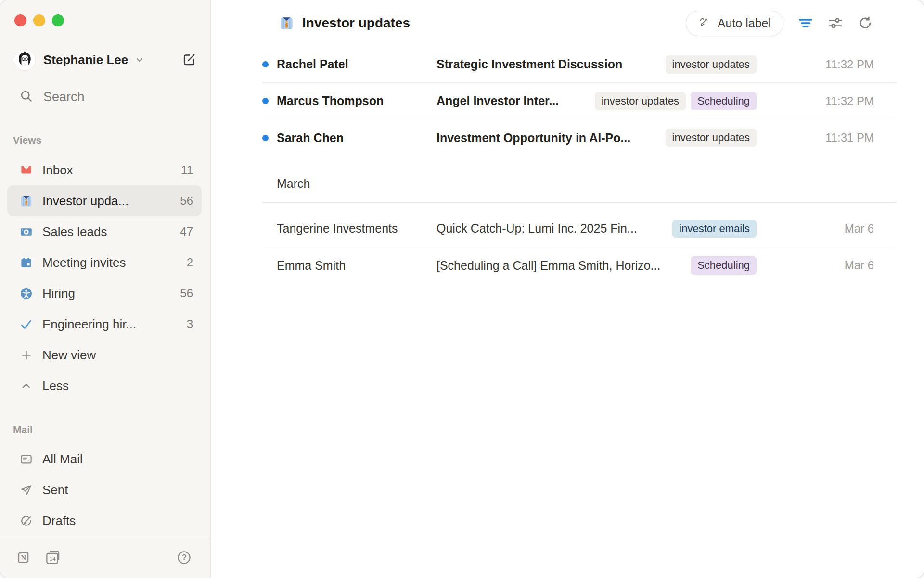 The width and height of the screenshot is (924, 578). What do you see at coordinates (104, 490) in the screenshot?
I see `sidebar-item-sent: Sent` at bounding box center [104, 490].